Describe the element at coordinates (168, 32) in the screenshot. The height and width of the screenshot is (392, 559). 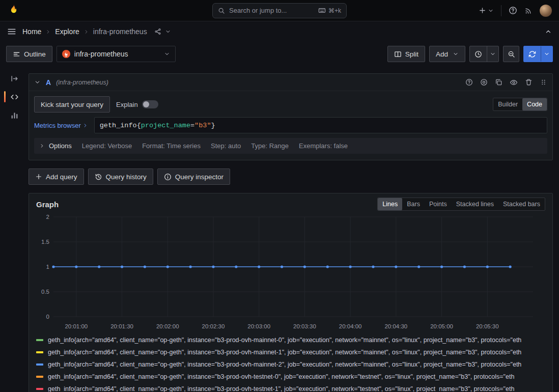
I see `breadcrumb-dropdown-button` at that location.